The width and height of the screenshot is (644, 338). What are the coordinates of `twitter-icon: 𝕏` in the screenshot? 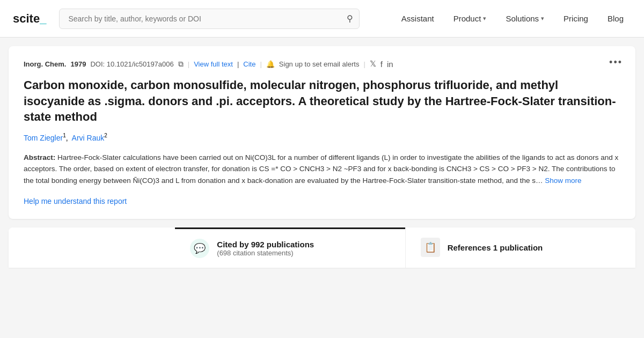 It's located at (373, 64).